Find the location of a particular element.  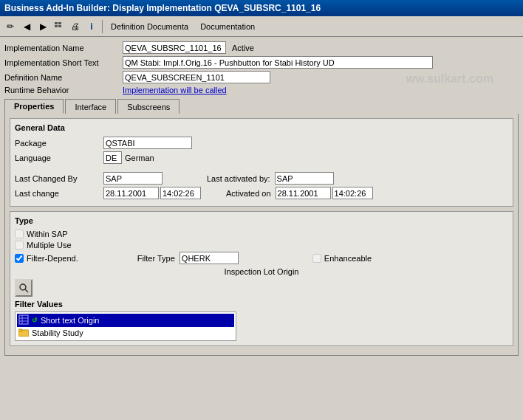

last-change-row: Last change Activated on is located at coordinates (262, 193).